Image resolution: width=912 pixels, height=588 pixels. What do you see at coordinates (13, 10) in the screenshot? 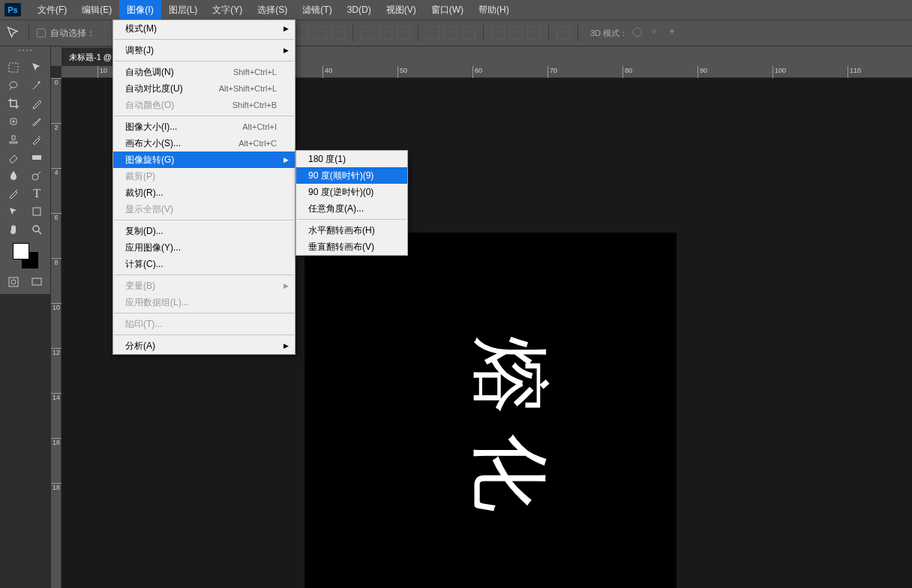
I see `app-logo: Ps` at bounding box center [13, 10].